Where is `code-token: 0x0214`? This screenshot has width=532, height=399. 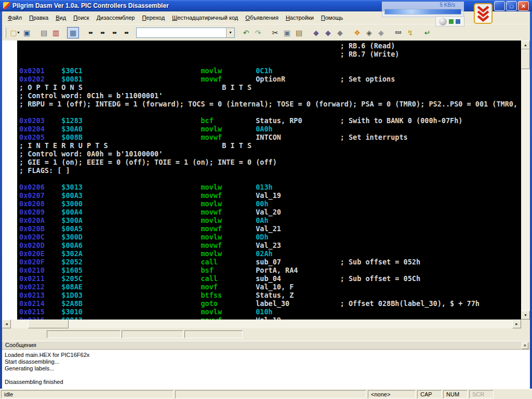 code-token: 0x0214 is located at coordinates (32, 303).